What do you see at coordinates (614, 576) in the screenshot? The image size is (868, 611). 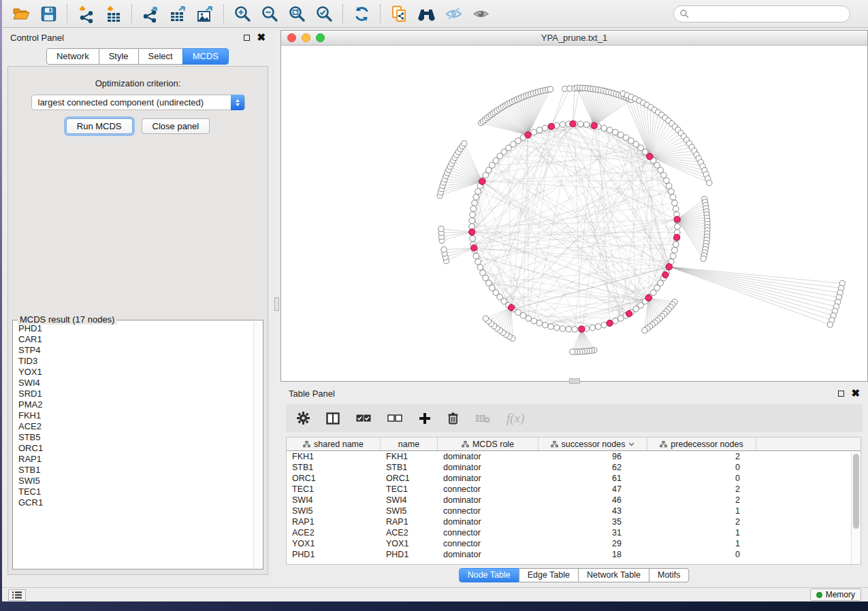 I see `tab-network-table: Network Table` at bounding box center [614, 576].